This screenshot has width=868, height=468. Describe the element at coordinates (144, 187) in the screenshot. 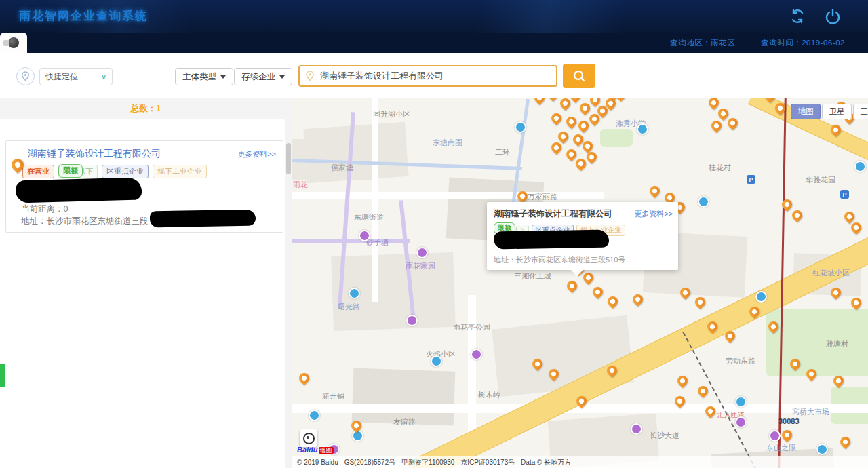

I see `result-card: 湖南锤子装饰设计工程有限公司 更多资料>> 在营业限额规模以下区重点企业规下工业…` at that location.